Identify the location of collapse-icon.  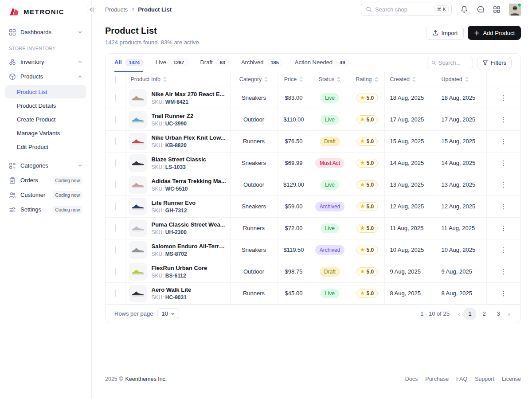
(91, 10).